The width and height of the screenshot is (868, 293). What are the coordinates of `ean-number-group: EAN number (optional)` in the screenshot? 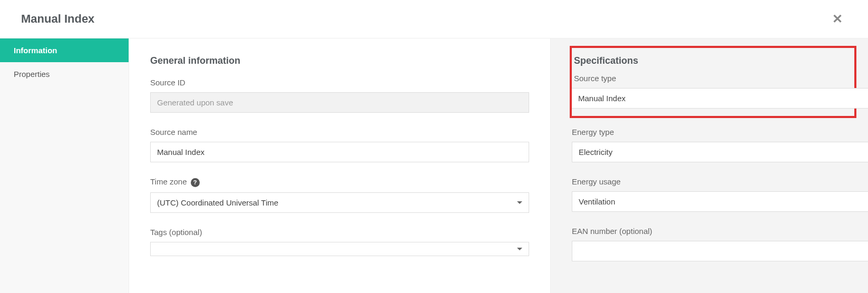 It's located at (709, 244).